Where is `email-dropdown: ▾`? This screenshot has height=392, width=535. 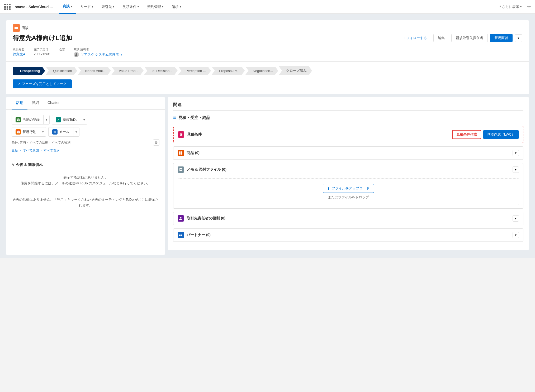 email-dropdown: ▾ is located at coordinates (76, 132).